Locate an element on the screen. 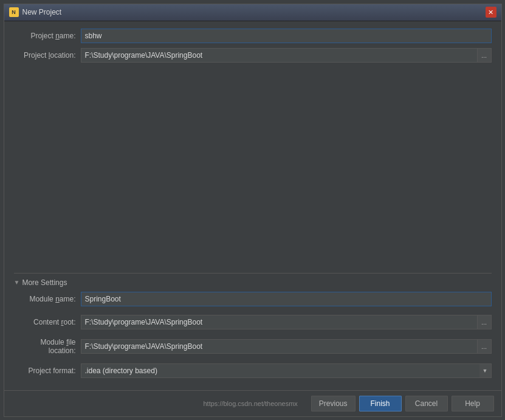 Image resolution: width=505 pixels, height=420 pixels. content-root-input-group: ... is located at coordinates (286, 322).